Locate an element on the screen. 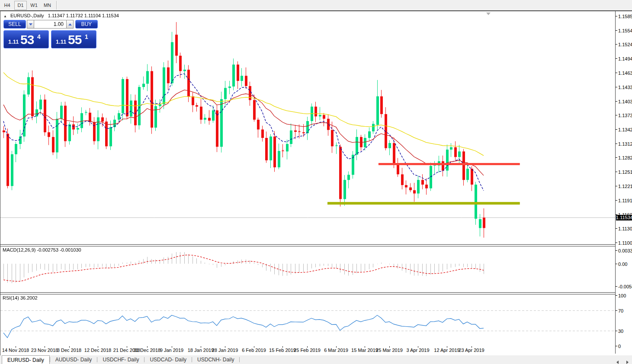 The width and height of the screenshot is (632, 364). date-axis-label: 6 Mar 2019 is located at coordinates (336, 350).